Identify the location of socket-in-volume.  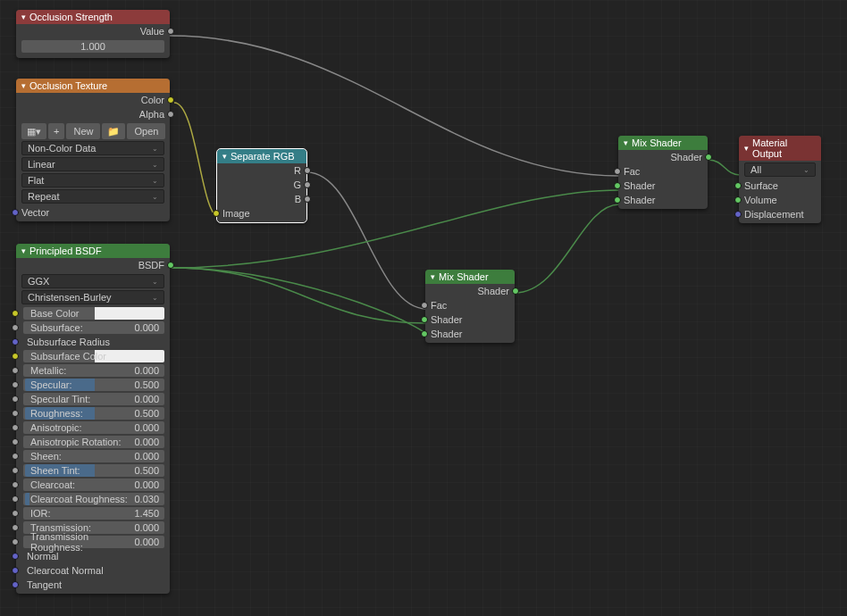
(738, 200).